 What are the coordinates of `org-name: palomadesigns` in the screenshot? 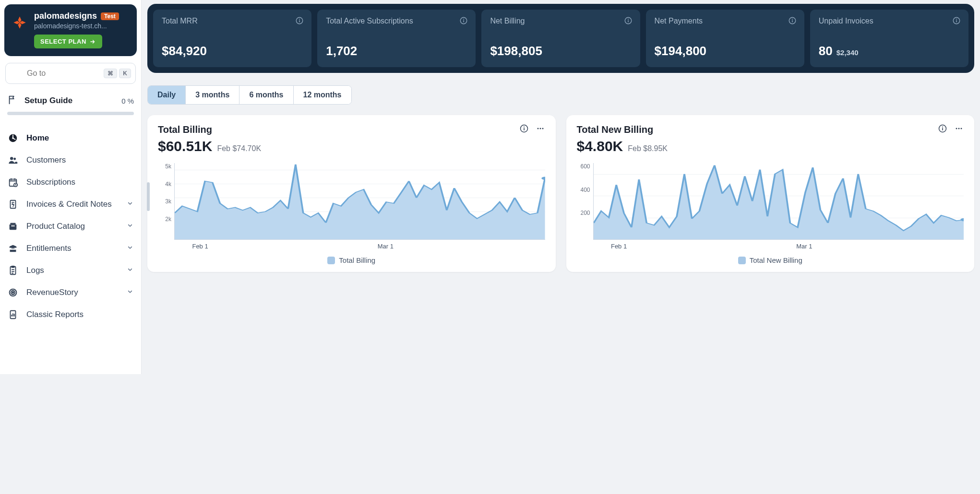 It's located at (65, 16).